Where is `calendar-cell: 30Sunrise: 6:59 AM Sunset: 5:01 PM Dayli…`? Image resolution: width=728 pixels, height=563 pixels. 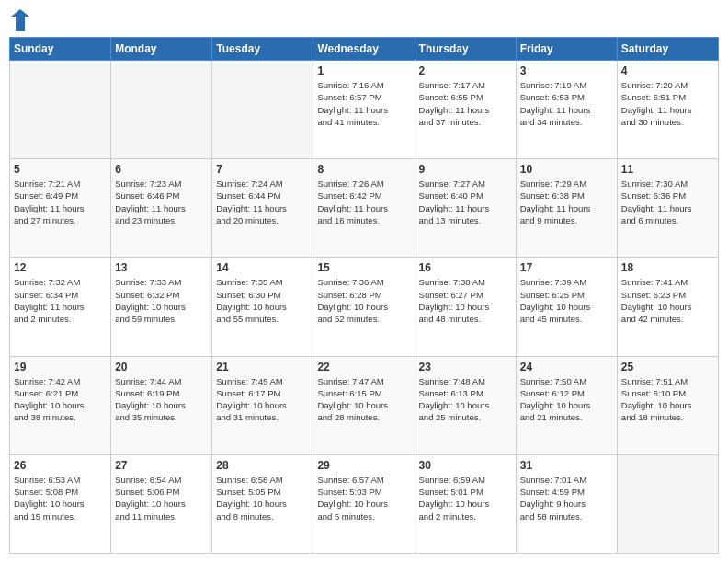
calendar-cell: 30Sunrise: 6:59 AM Sunset: 5:01 PM Dayli… is located at coordinates (465, 504).